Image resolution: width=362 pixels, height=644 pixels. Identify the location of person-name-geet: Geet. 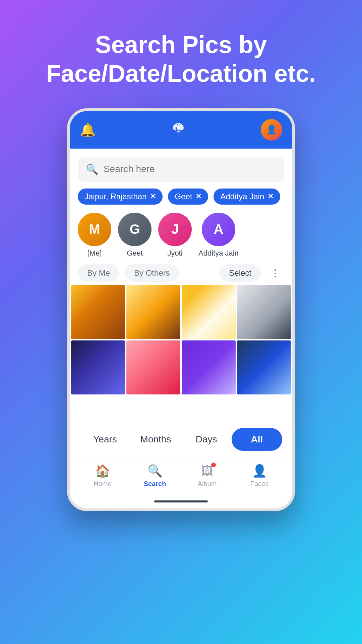
(135, 253).